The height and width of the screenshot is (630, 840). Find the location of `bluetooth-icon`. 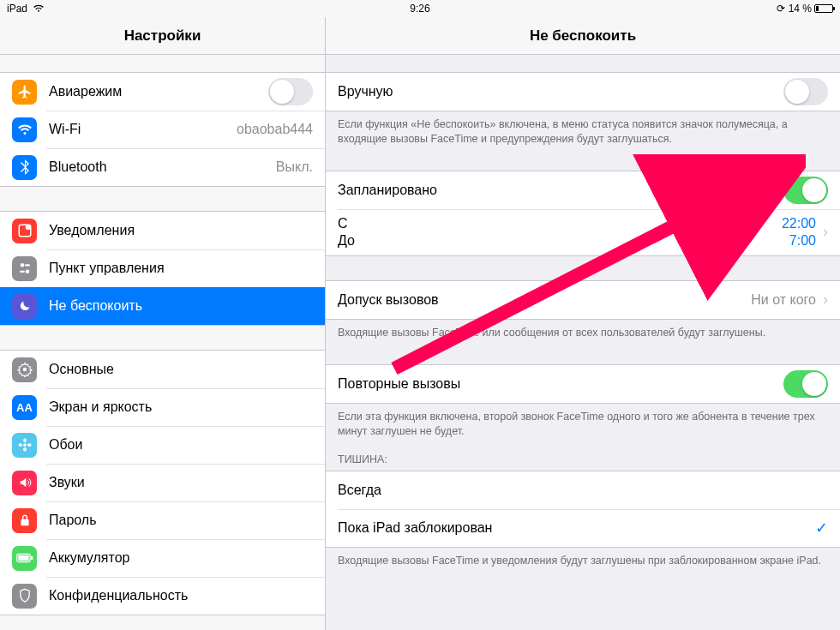

bluetooth-icon is located at coordinates (24, 168).